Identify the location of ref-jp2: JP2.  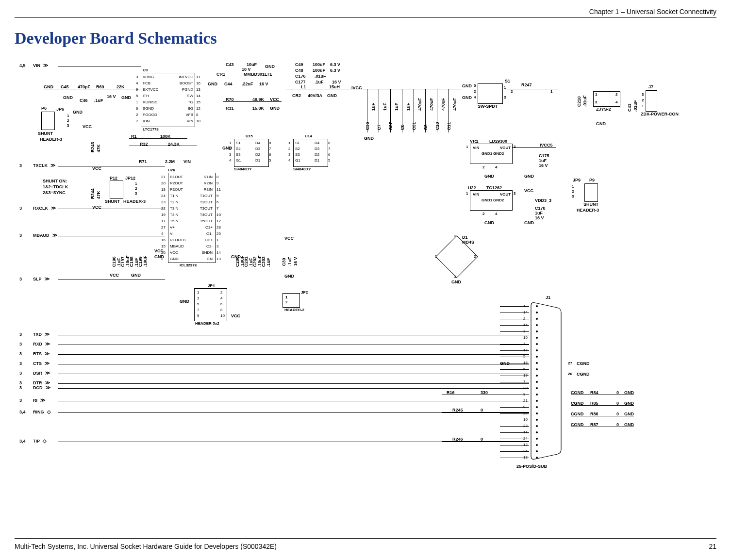
(304, 292).